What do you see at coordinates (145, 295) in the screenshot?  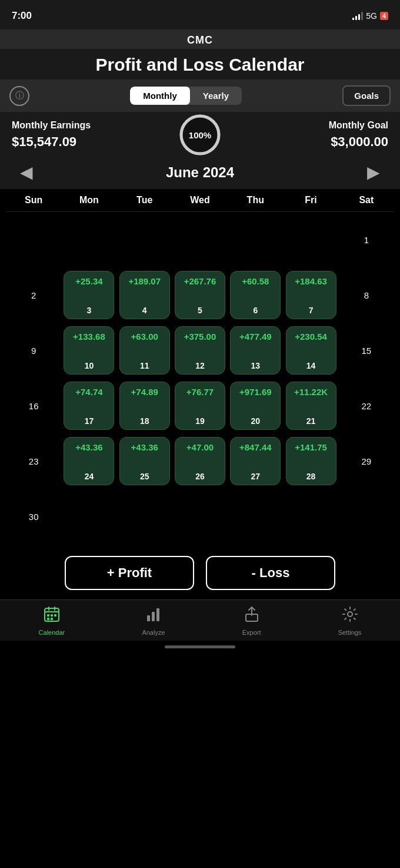 I see `day-card: +189.07 4` at bounding box center [145, 295].